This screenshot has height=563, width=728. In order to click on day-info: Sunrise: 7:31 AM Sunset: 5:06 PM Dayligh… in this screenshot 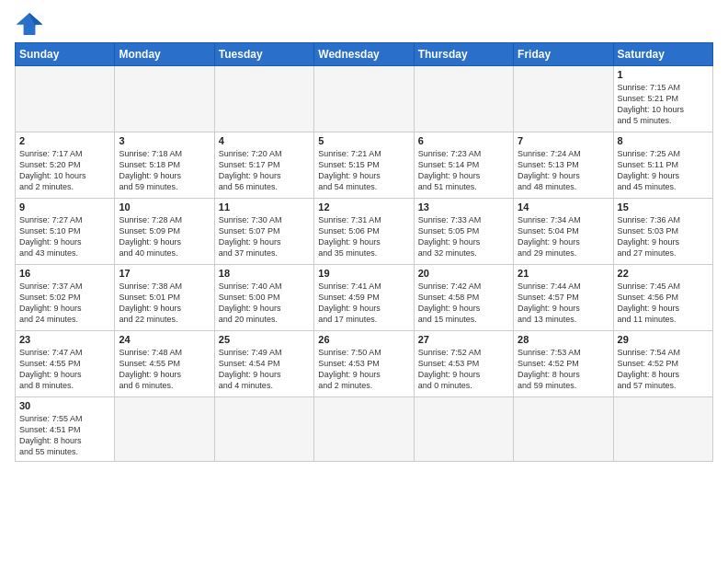, I will do `click(364, 237)`.